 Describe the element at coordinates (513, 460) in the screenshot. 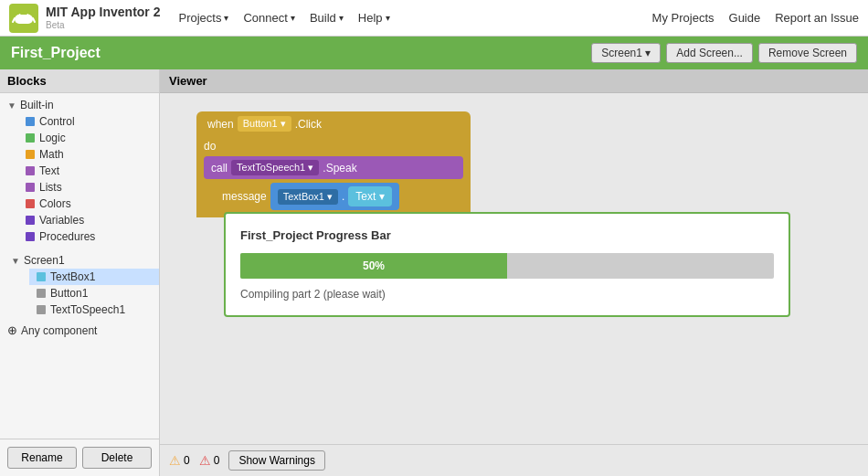

I see `bottom-bar: ⚠ 0 ⚠ 0 Show Warnings` at that location.